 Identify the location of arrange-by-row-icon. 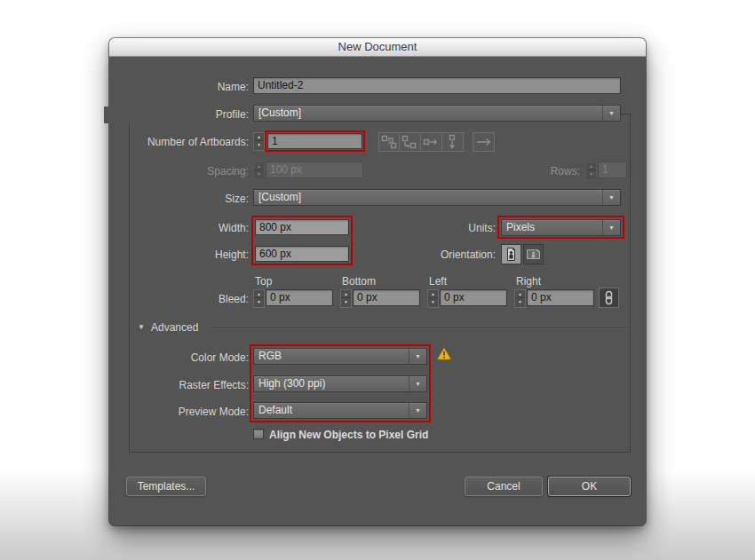
(431, 142).